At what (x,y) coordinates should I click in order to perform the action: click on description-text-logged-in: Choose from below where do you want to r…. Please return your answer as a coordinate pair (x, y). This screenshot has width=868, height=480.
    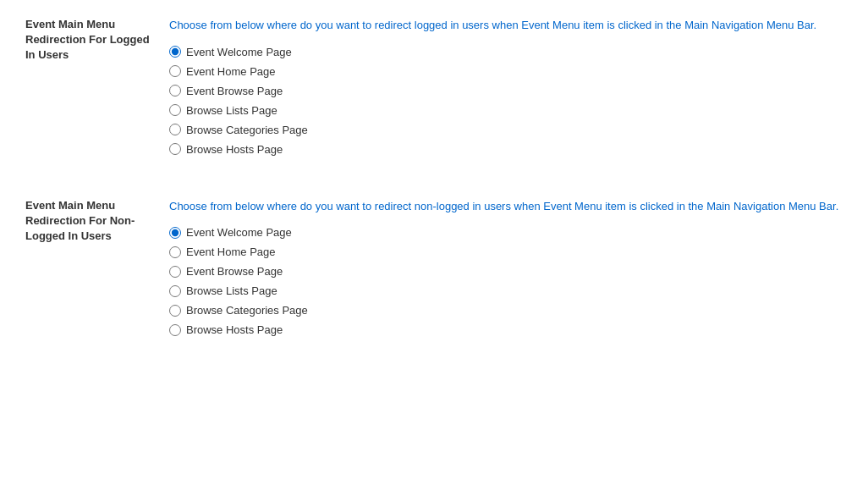
    Looking at the image, I should click on (506, 25).